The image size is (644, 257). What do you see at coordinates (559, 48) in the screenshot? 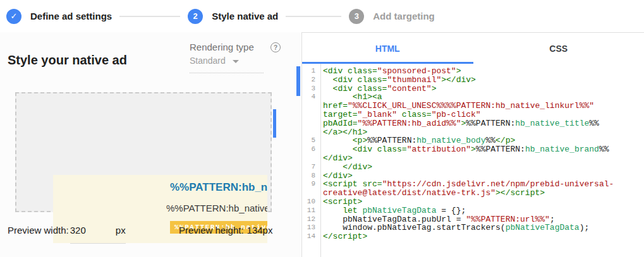
I see `tab-css: CSS` at bounding box center [559, 48].